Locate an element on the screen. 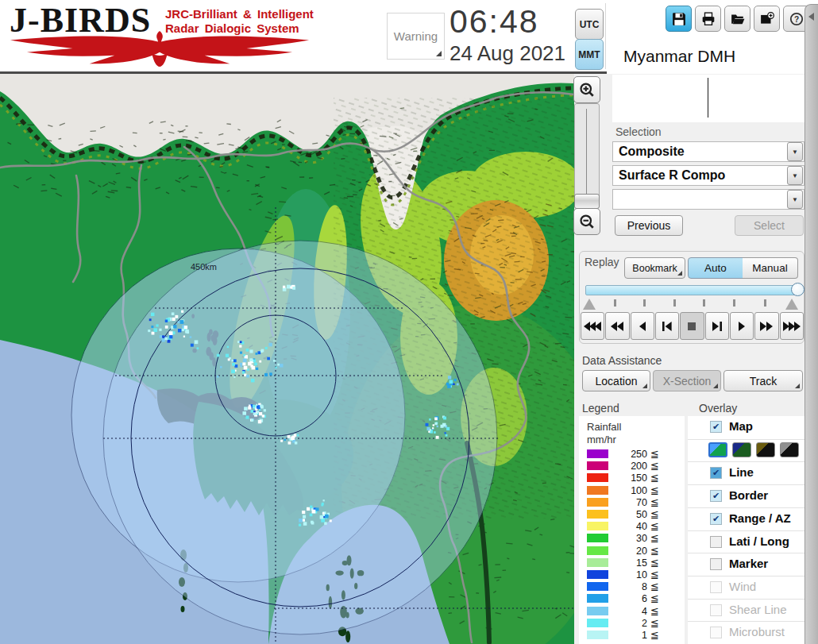  bookmark-button: Bookmark is located at coordinates (654, 268).